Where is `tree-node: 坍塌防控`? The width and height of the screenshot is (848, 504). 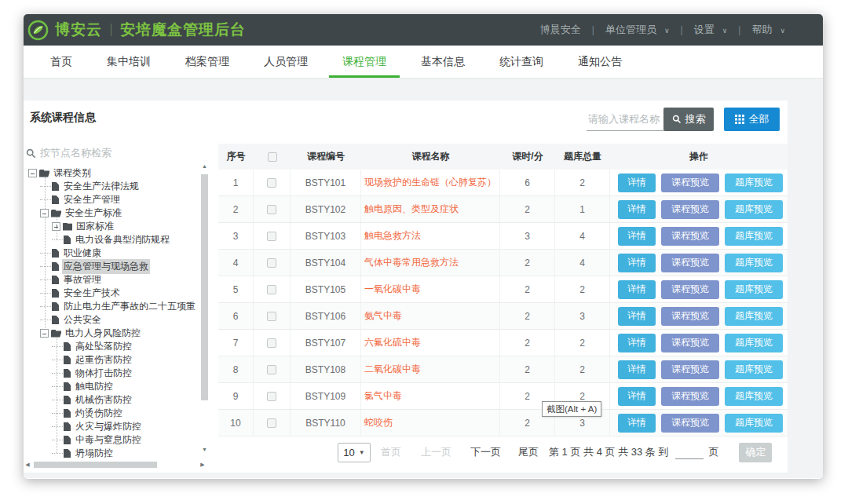
tree-node: 坍塌防控 is located at coordinates (111, 454).